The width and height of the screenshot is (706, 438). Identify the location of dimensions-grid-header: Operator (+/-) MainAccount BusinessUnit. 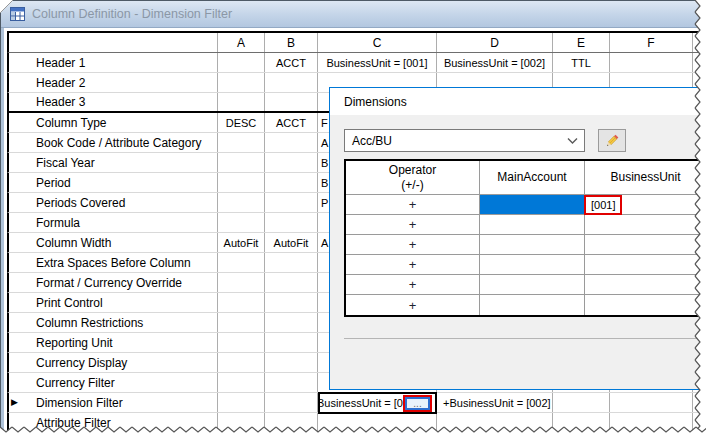
(526, 178).